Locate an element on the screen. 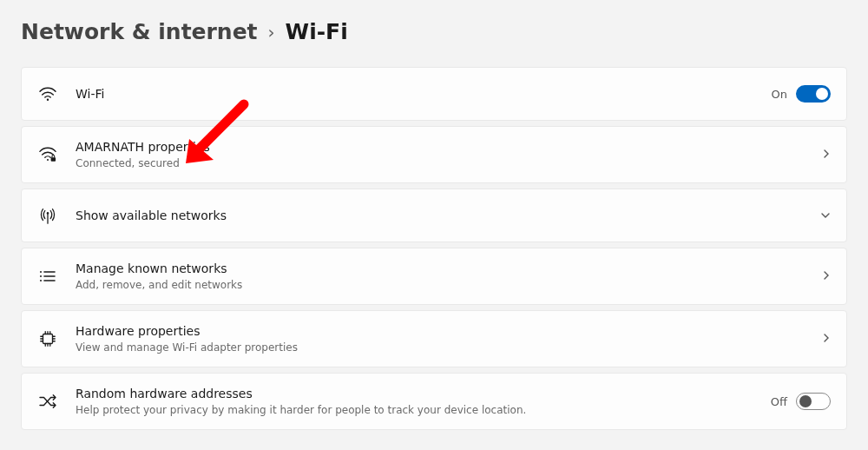 This screenshot has width=868, height=450. random-mac-state-label: Off is located at coordinates (779, 401).